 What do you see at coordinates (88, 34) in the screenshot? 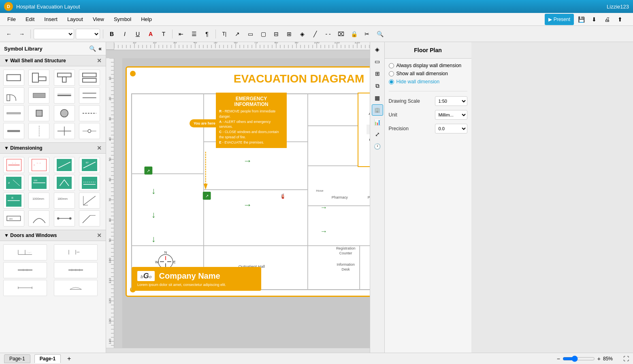
I see `font-size-select` at bounding box center [88, 34].